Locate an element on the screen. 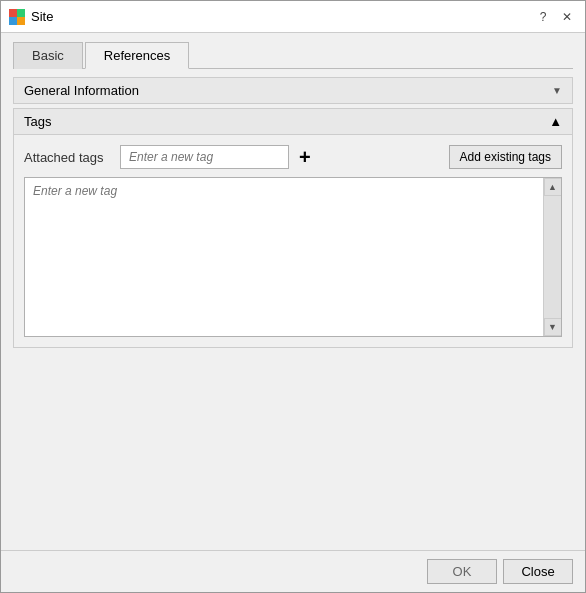 The height and width of the screenshot is (593, 586). scroll-up-button: ▲ is located at coordinates (553, 187).